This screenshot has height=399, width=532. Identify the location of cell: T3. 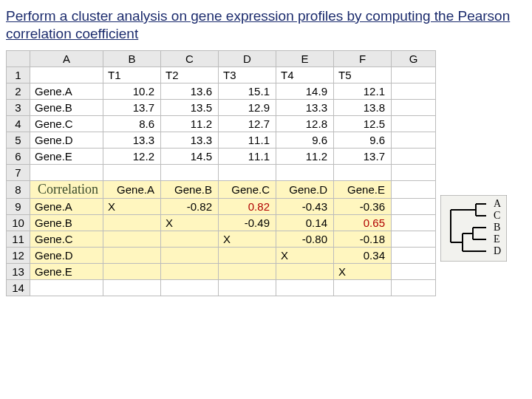
(247, 75).